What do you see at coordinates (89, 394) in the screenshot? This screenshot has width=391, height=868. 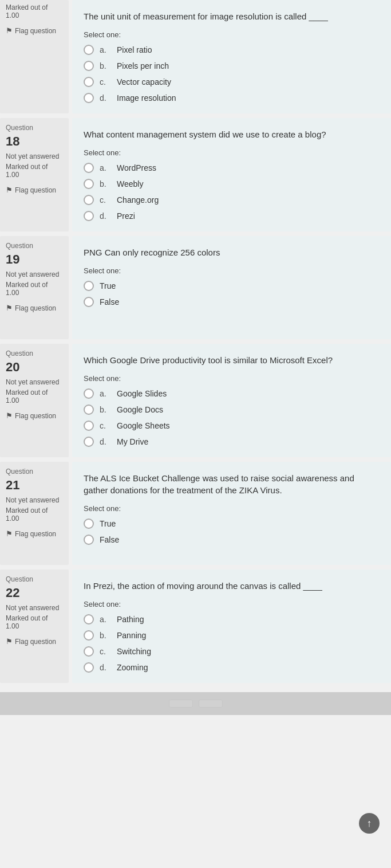 I see `radio-20-a` at bounding box center [89, 394].